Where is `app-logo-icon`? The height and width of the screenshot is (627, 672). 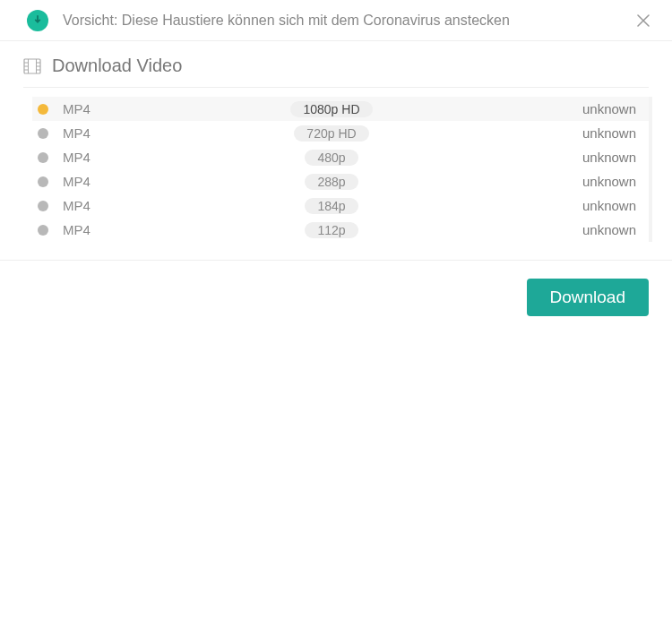 app-logo-icon is located at coordinates (38, 21).